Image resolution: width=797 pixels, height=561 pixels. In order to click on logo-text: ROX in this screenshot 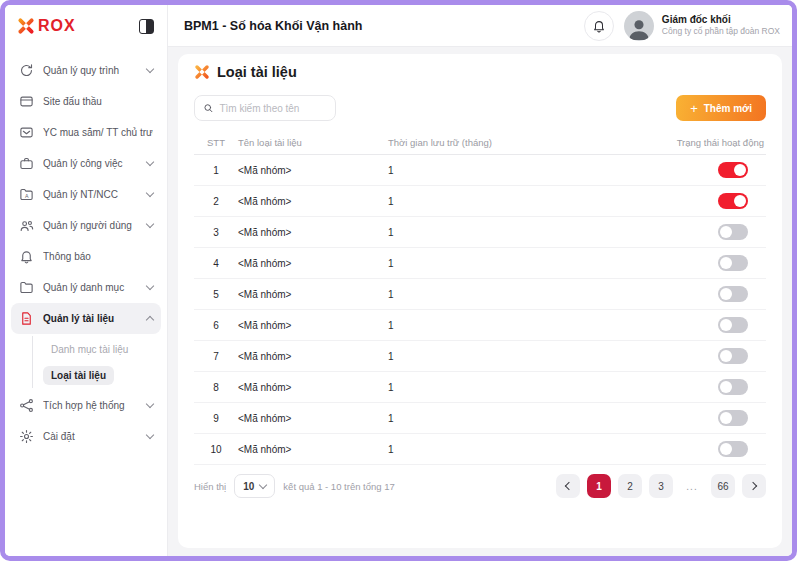, I will do `click(57, 26)`.